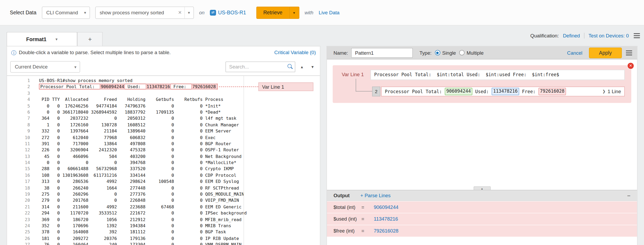 The image size is (644, 245). Describe the element at coordinates (70, 87) in the screenshot. I see `parsed-text: Processor Pool Total:` at that location.